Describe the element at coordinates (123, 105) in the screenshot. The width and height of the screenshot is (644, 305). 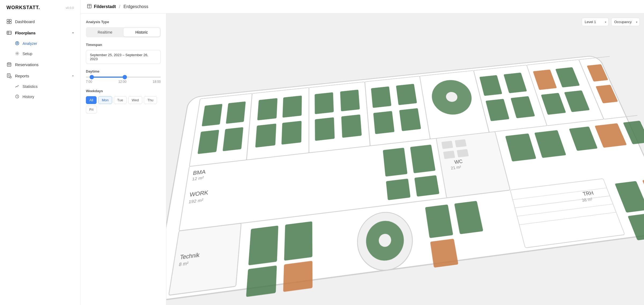
I see `weekday-buttons: All Mon Tue Wed Thu Fri` at that location.